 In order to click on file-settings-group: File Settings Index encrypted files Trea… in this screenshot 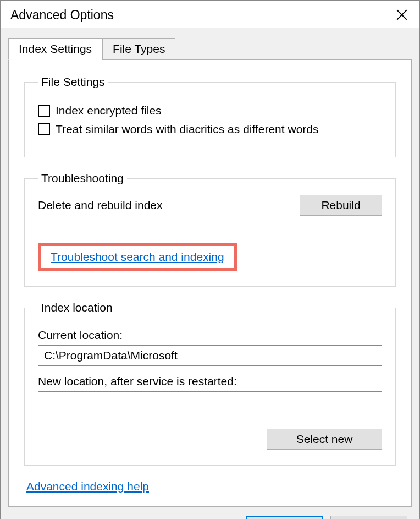, I will do `click(210, 117)`.